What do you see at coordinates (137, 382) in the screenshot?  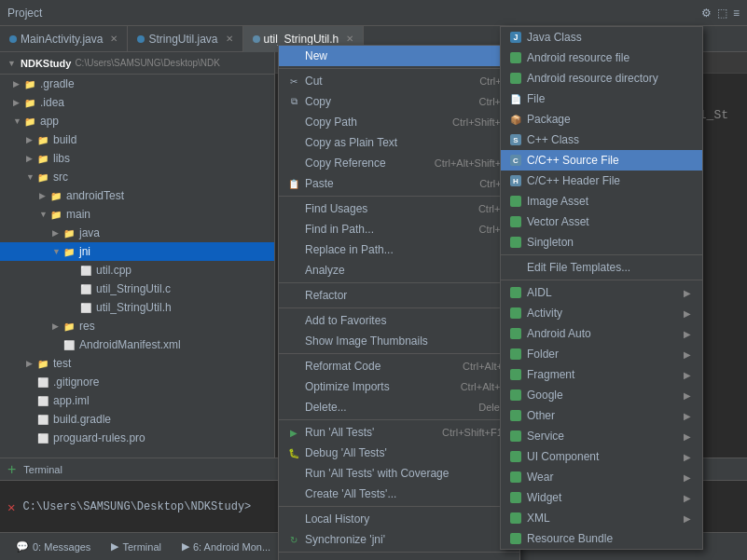 I see `tree-gitignore: ⬜ .gitignore` at bounding box center [137, 382].